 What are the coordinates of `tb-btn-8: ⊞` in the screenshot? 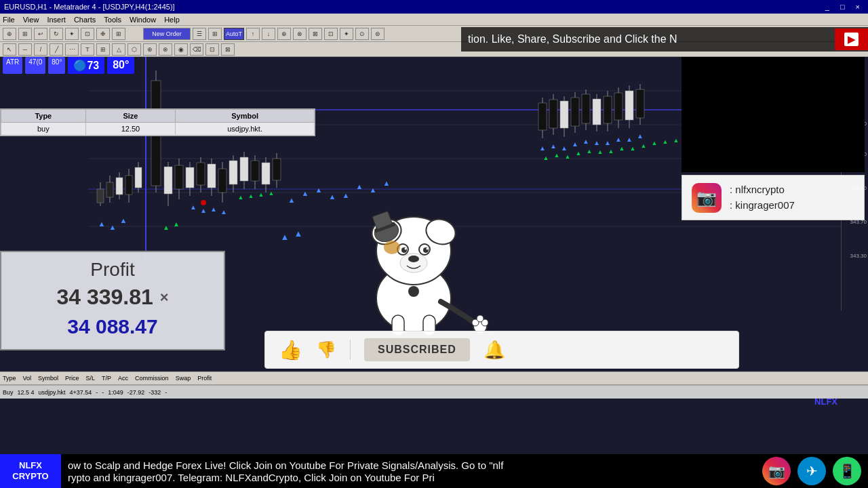 It's located at (119, 34).